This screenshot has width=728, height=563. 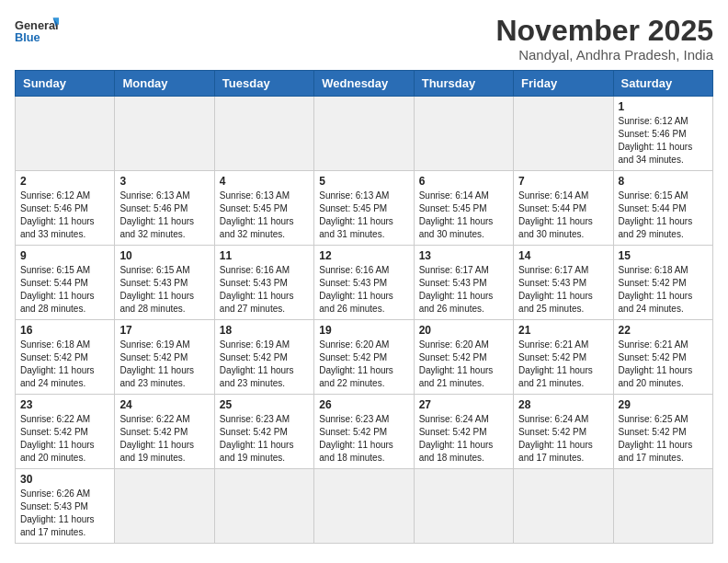 What do you see at coordinates (64, 181) in the screenshot?
I see `day-number: 2` at bounding box center [64, 181].